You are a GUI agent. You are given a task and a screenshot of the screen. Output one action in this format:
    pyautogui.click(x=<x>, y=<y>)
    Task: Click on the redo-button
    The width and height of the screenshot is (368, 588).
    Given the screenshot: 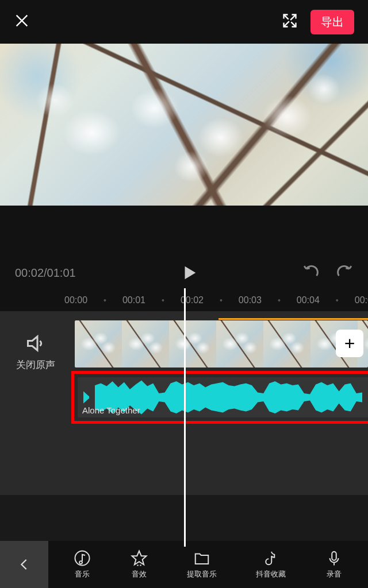 What is the action you would take?
    pyautogui.click(x=344, y=273)
    